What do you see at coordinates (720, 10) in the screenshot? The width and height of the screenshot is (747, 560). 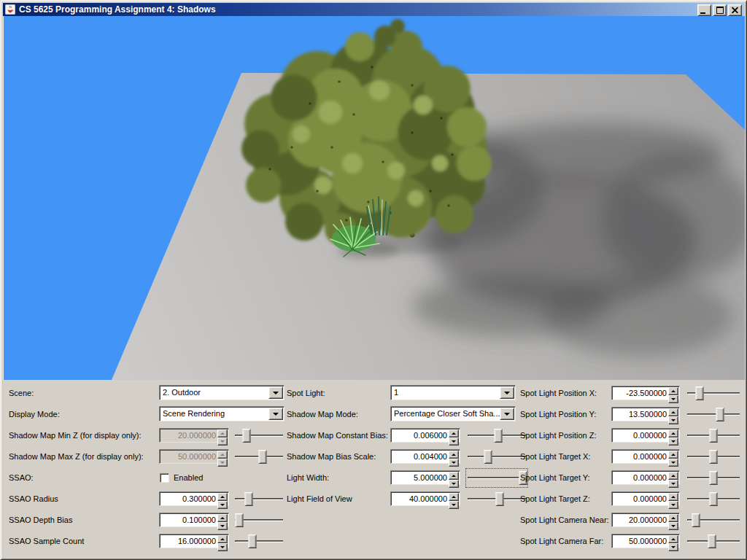 I see `maximize-icon` at bounding box center [720, 10].